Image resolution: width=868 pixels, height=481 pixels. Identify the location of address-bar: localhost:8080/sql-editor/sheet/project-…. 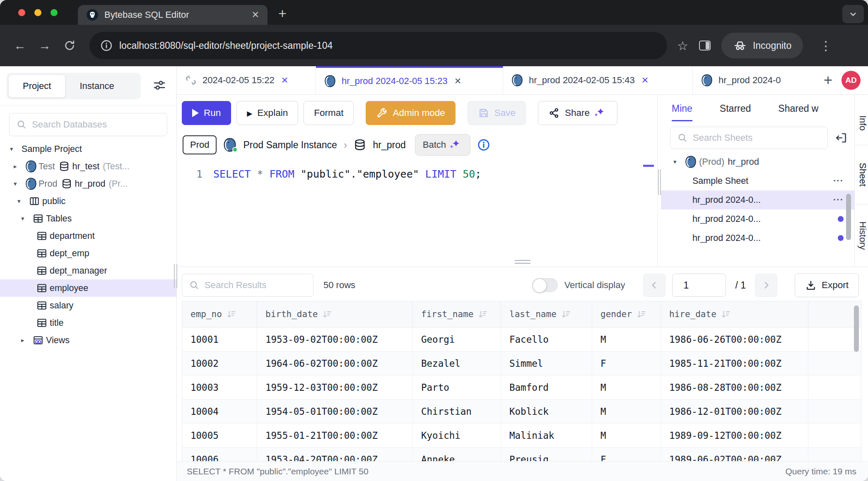
(379, 46).